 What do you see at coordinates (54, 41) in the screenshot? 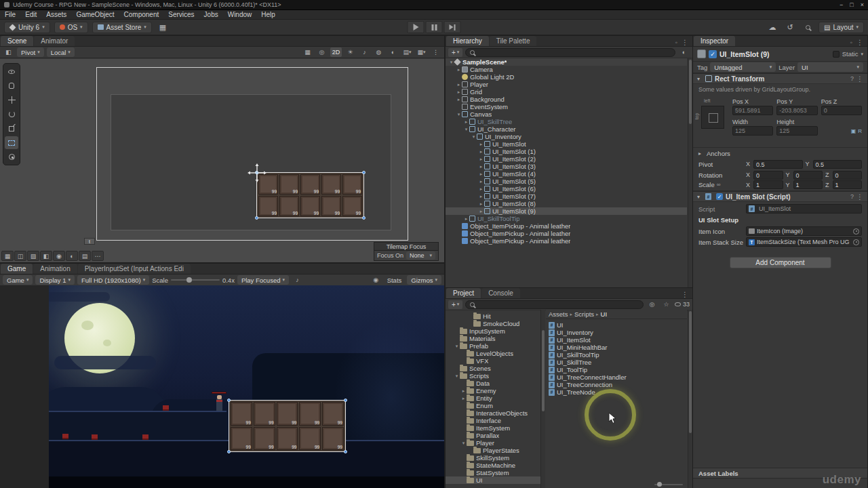
I see `tab-animator: Animator` at bounding box center [54, 41].